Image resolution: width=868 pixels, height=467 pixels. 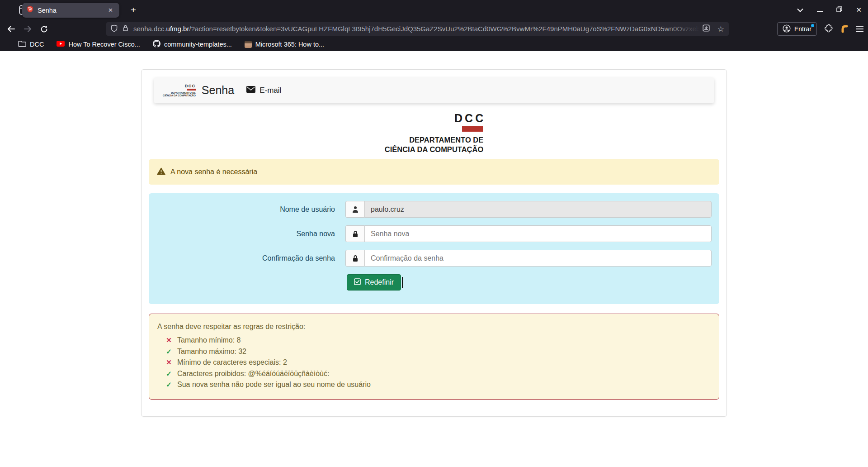 I want to click on bookmark-item-youtube: How To Recover Cisco..., so click(x=98, y=44).